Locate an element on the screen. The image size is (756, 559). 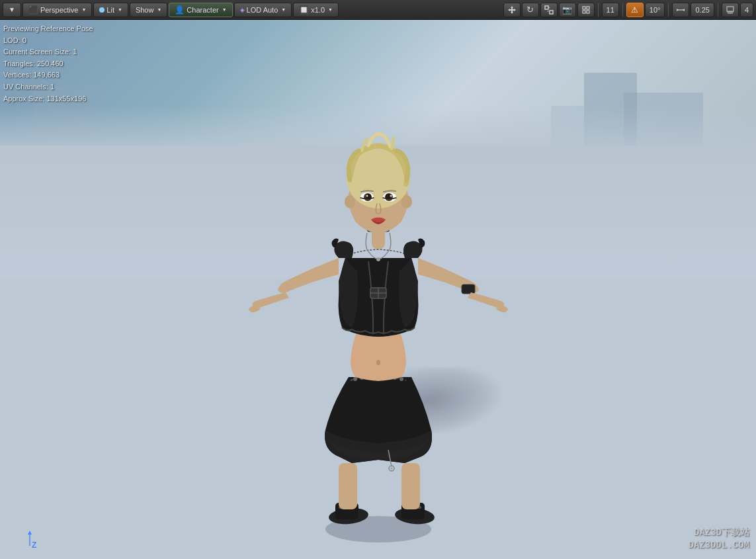
main-toolbar: ▼ ⬛ Perspective Lit Show 👤 Character ◈ L… is located at coordinates (378, 10).